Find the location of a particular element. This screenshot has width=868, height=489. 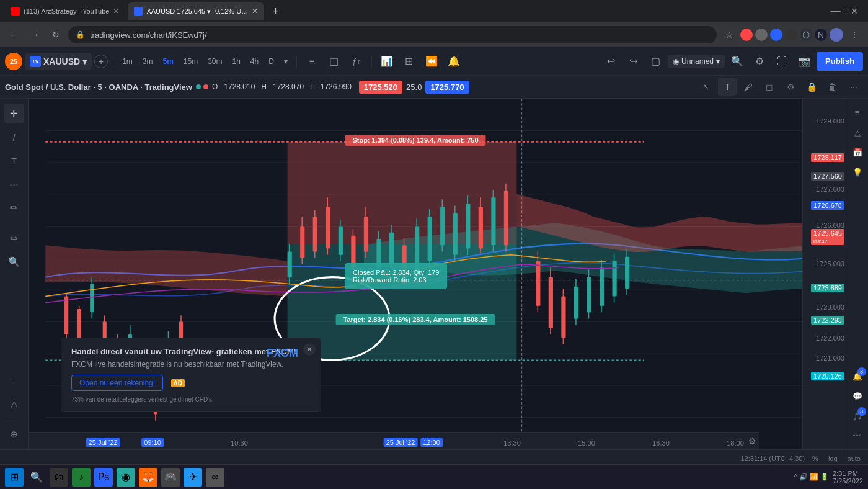

price-level-1728117: 1728.117 is located at coordinates (823, 158).